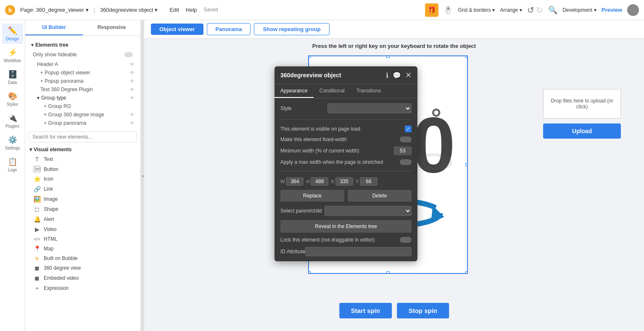  Describe the element at coordinates (387, 76) in the screenshot. I see `info-icon: ℹ` at that location.